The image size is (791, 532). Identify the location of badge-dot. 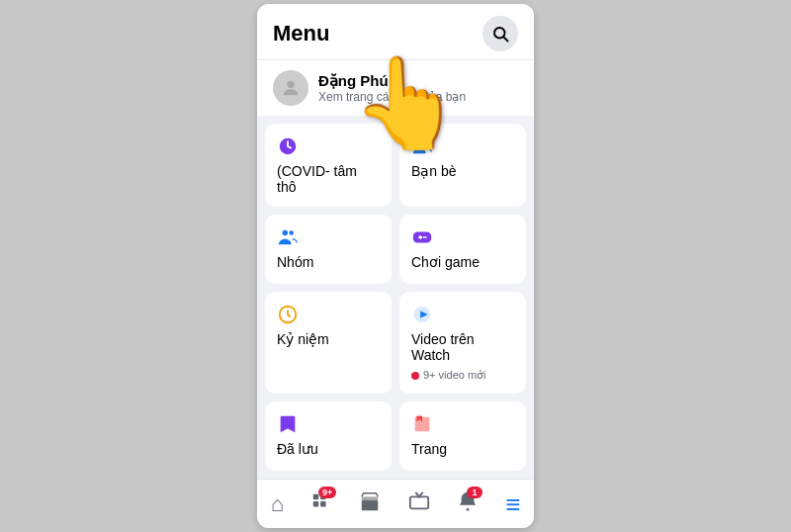
(415, 376).